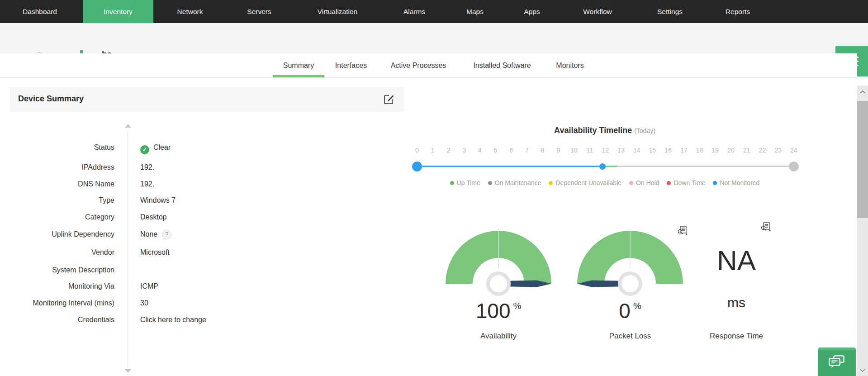 This screenshot has width=868, height=376. What do you see at coordinates (498, 311) in the screenshot?
I see `availability-value: 100%` at bounding box center [498, 311].